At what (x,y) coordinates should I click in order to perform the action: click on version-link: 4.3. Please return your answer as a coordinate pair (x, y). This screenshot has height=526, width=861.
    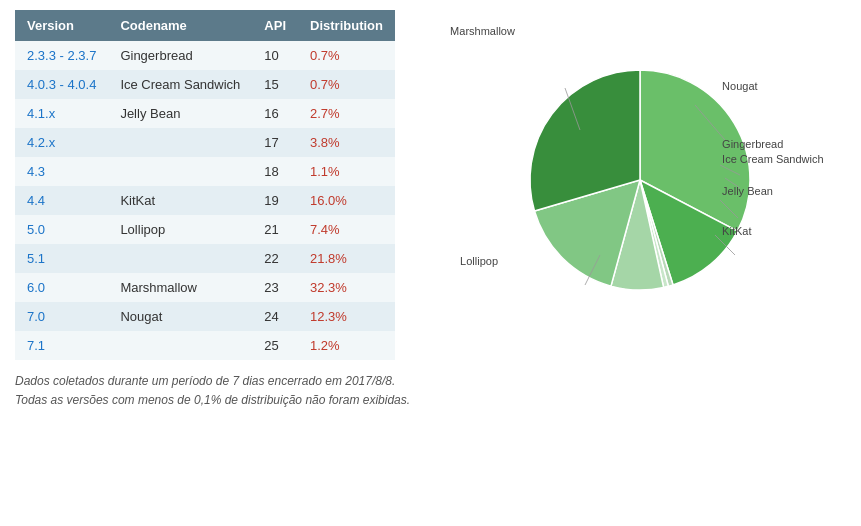
    Looking at the image, I should click on (36, 172).